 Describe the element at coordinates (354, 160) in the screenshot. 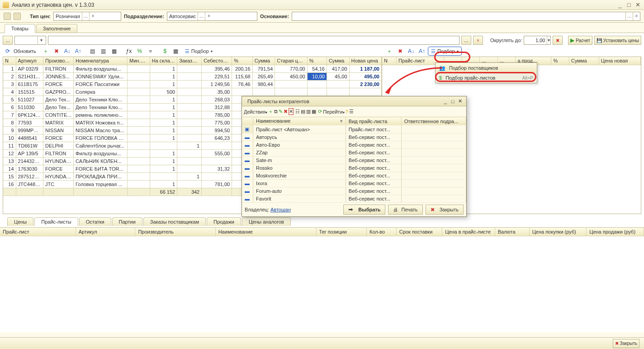

I see `dialog-grid: Наименование ▾Вид прайс-листаОтветственн…` at that location.